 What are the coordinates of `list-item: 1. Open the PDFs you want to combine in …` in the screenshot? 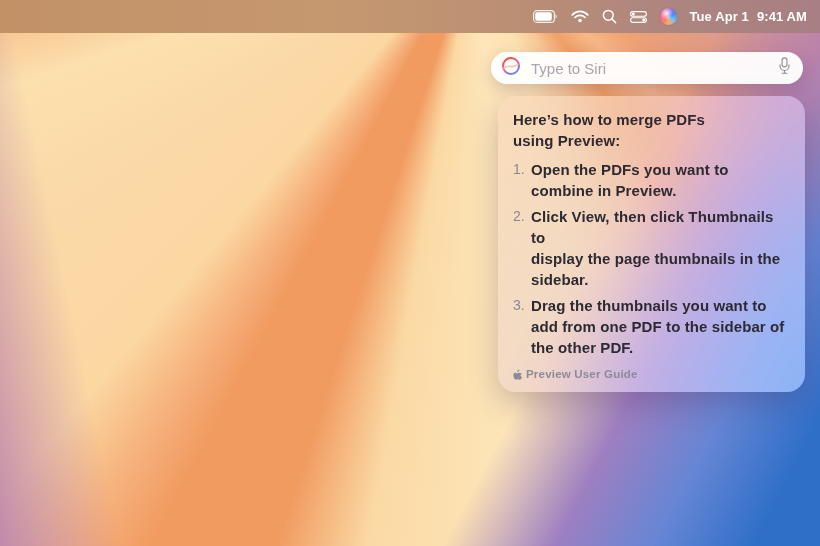 It's located at (651, 180).